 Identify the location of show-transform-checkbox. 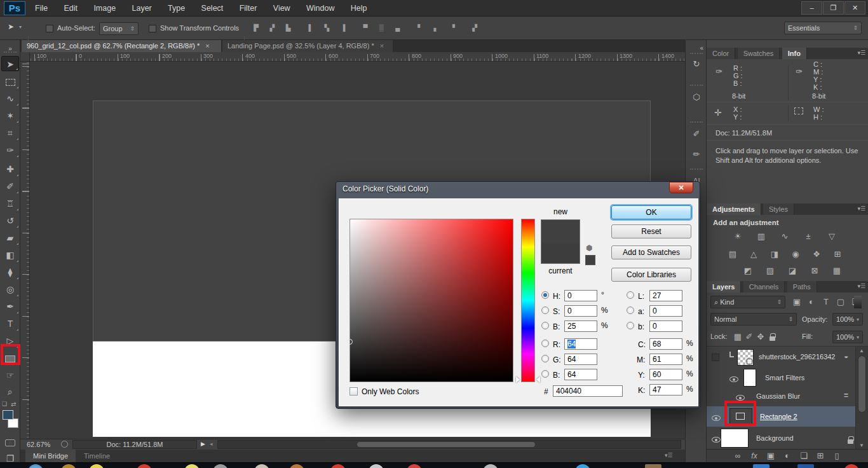
(153, 29).